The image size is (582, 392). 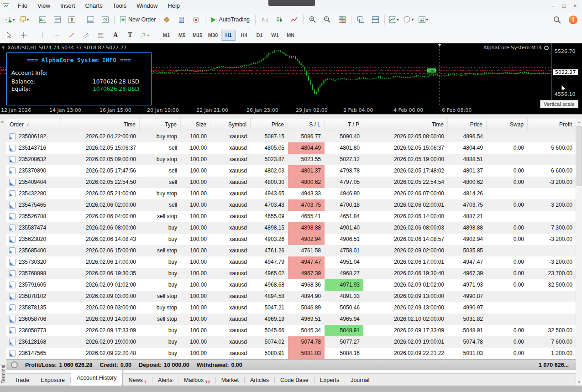 What do you see at coordinates (24, 20) in the screenshot?
I see `profiles-button: ▾` at bounding box center [24, 20].